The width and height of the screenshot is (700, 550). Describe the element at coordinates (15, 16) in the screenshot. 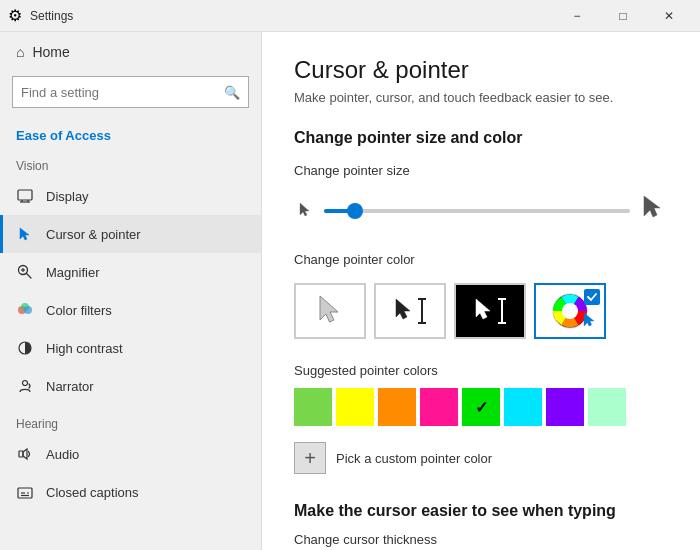

I see `settings-icon: ⚙` at that location.